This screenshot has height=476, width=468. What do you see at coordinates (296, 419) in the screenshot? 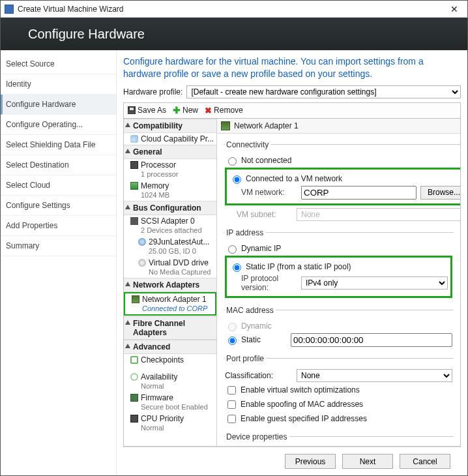
I see `chk-guest-ip: Enable guest specified IP addresses` at bounding box center [296, 419].